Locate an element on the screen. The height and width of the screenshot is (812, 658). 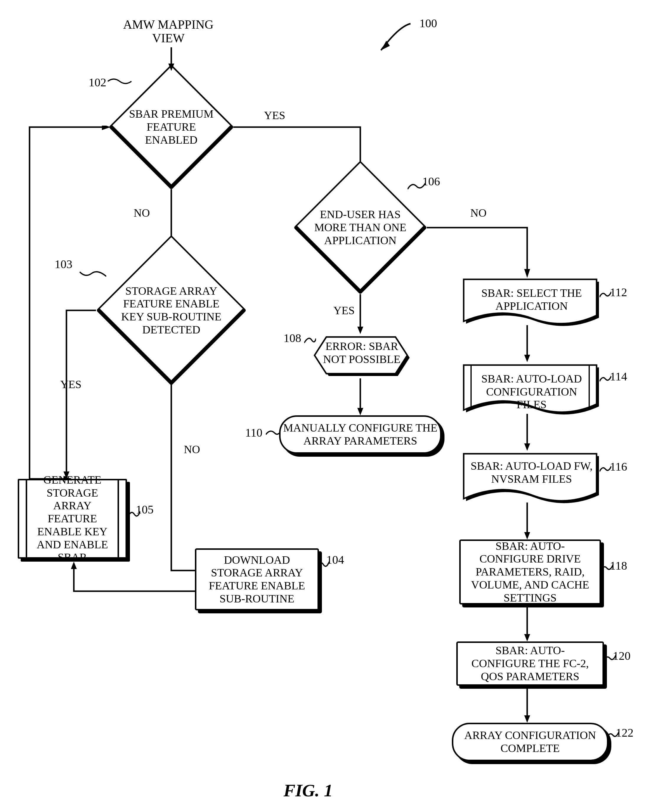
ref-110: 110 is located at coordinates (254, 432).